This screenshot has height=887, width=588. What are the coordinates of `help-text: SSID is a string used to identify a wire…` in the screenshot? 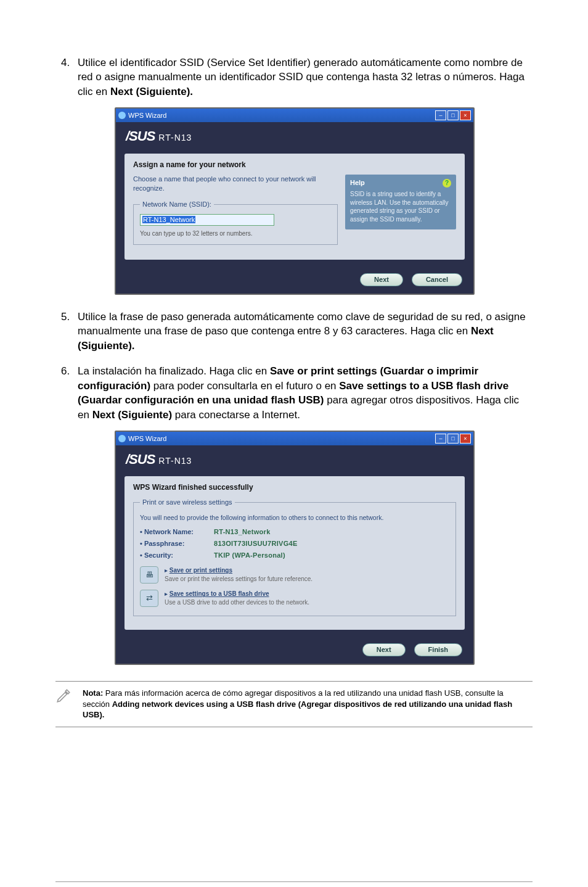 It's located at (401, 207).